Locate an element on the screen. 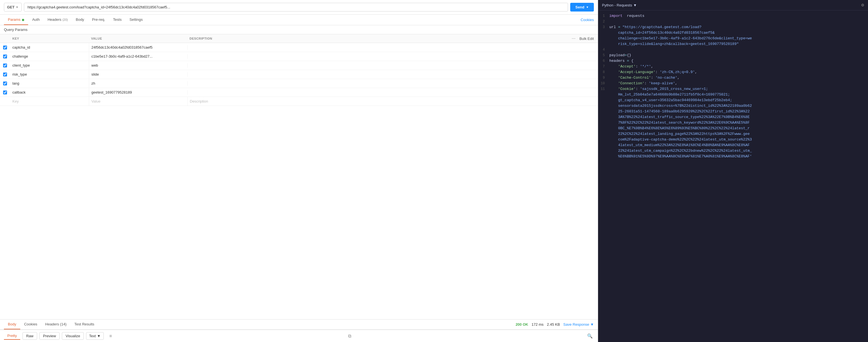 The image size is (868, 342). method-dropdown: GET ▼ is located at coordinates (13, 7).